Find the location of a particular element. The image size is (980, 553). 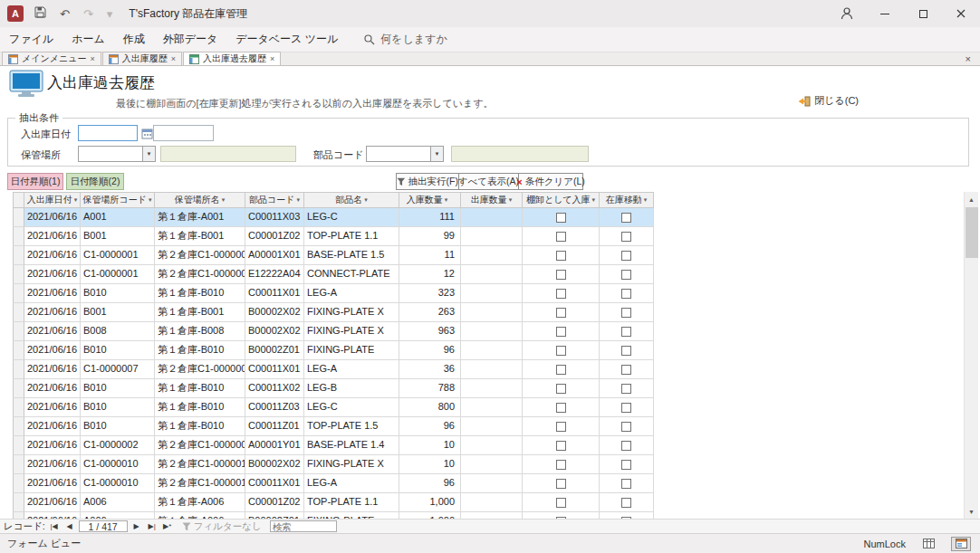

vertical-scrollbar: ▲ ▼ is located at coordinates (971, 355).